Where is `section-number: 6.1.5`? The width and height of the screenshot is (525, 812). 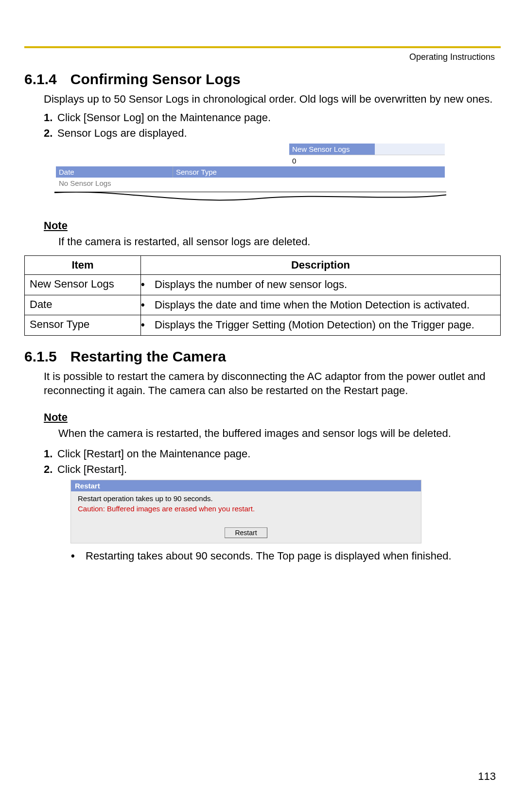 section-number: 6.1.5 is located at coordinates (41, 357).